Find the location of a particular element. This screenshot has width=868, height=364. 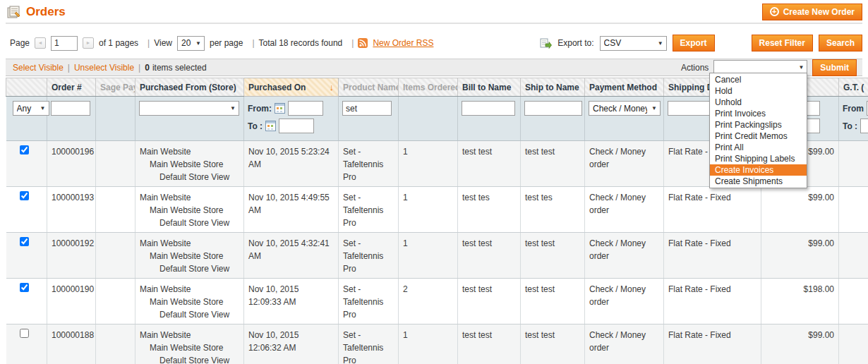

records-found-label: Total 18 records found is located at coordinates (301, 43).